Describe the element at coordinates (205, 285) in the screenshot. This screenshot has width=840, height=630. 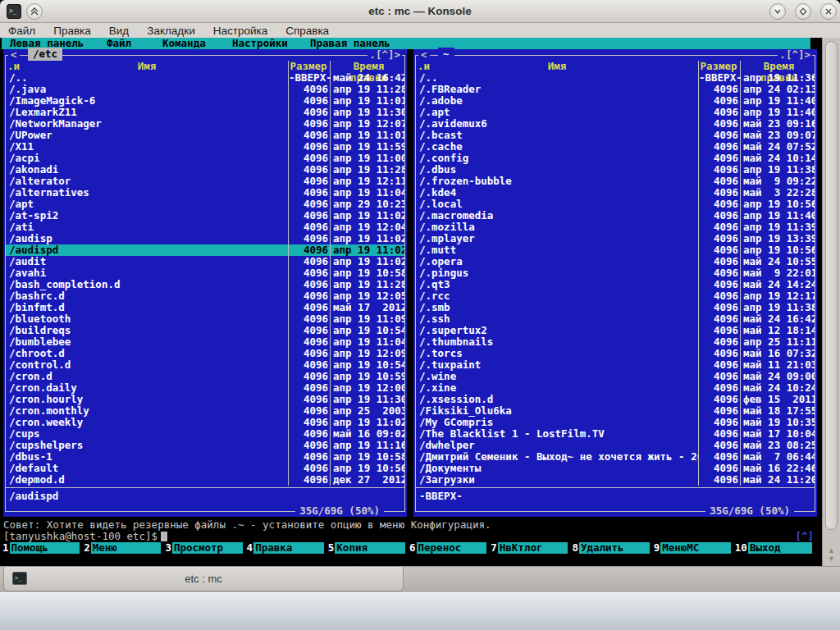
I see `file-row: /bash_completion.d4096апр 19 11:28` at that location.